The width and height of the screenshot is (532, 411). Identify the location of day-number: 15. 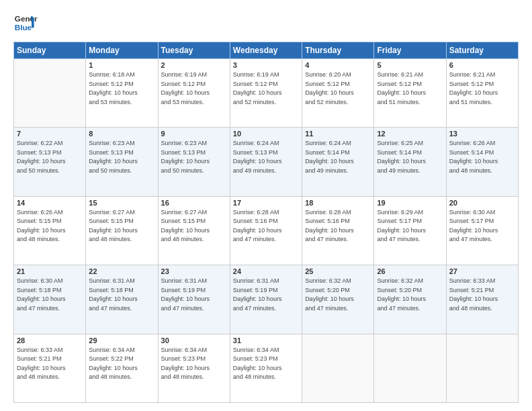
(122, 203).